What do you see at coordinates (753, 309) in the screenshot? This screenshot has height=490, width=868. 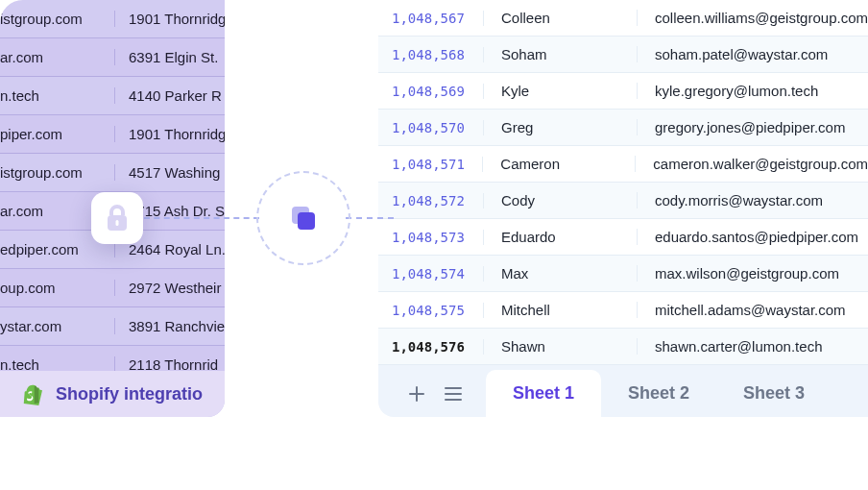 I see `row-email-cell: mitchell.adams@waystar.com` at bounding box center [753, 309].